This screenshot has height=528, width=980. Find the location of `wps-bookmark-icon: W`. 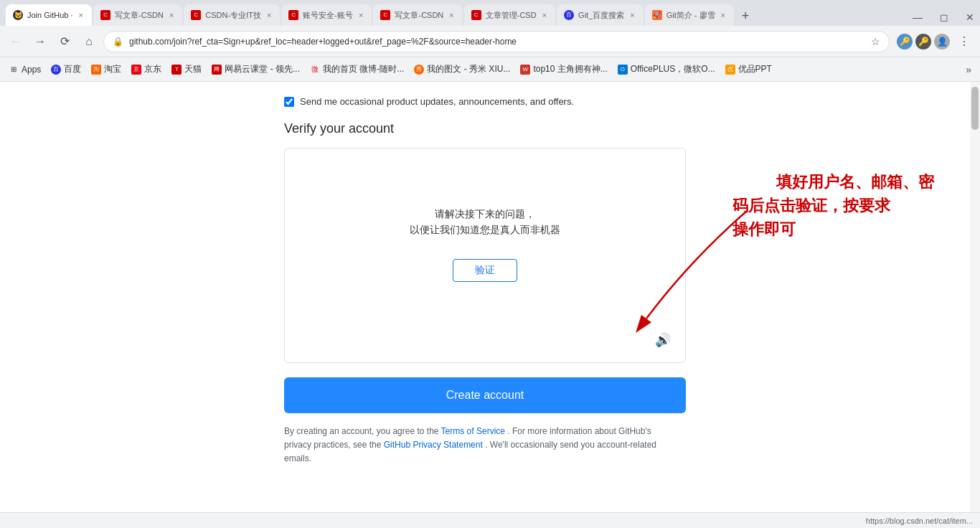

wps-bookmark-icon: W is located at coordinates (525, 70).